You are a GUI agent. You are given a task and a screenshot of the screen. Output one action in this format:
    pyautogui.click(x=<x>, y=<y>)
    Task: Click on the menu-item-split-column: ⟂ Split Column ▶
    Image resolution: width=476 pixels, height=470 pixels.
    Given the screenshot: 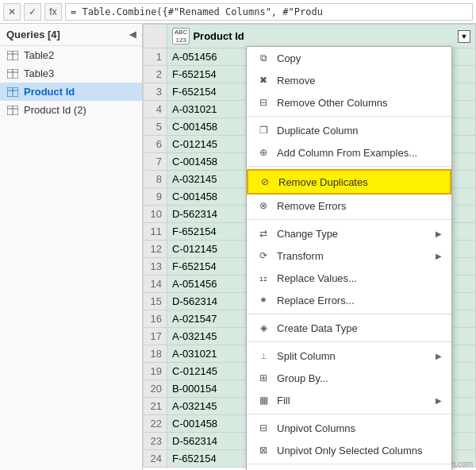 What is the action you would take?
    pyautogui.click(x=349, y=356)
    